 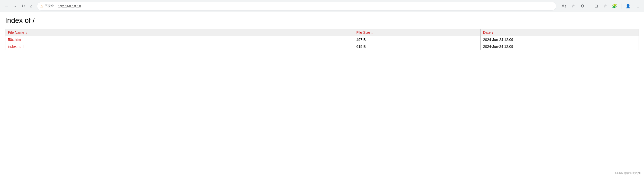 I want to click on browser-settings-button: ⚙, so click(x=582, y=6).